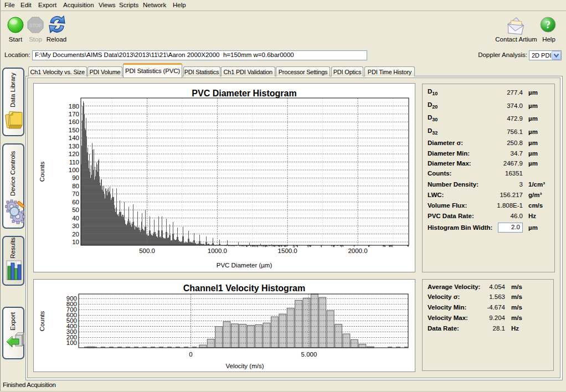 The width and height of the screenshot is (566, 392). Describe the element at coordinates (75, 226) in the screenshot. I see `svg-text: 30` at that location.